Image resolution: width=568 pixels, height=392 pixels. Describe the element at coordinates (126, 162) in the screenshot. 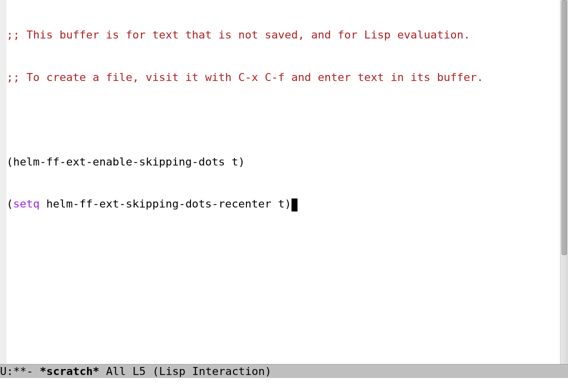

I see `code-line-1: (helm-ff-ext-enable-skipping-dots t)` at that location.